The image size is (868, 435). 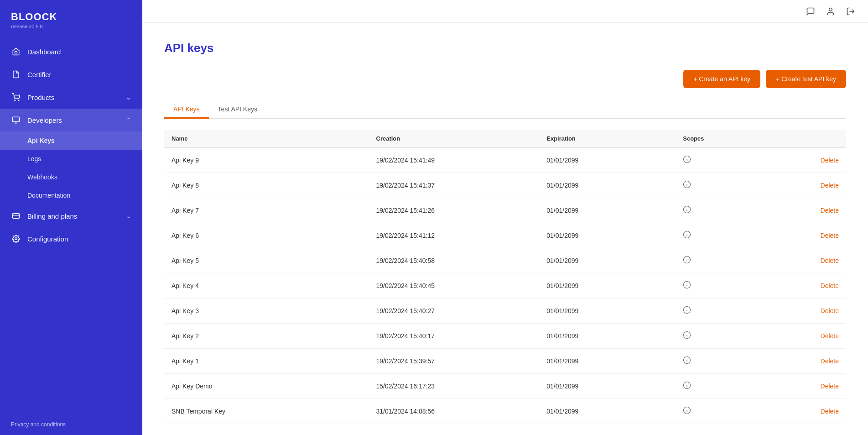 I want to click on topbar, so click(x=505, y=11).